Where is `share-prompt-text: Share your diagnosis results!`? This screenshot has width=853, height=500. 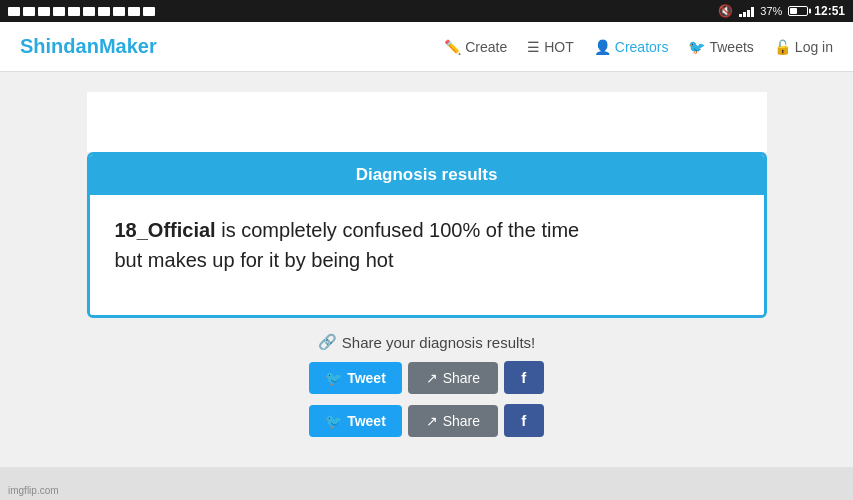 share-prompt-text: Share your diagnosis results! is located at coordinates (438, 342).